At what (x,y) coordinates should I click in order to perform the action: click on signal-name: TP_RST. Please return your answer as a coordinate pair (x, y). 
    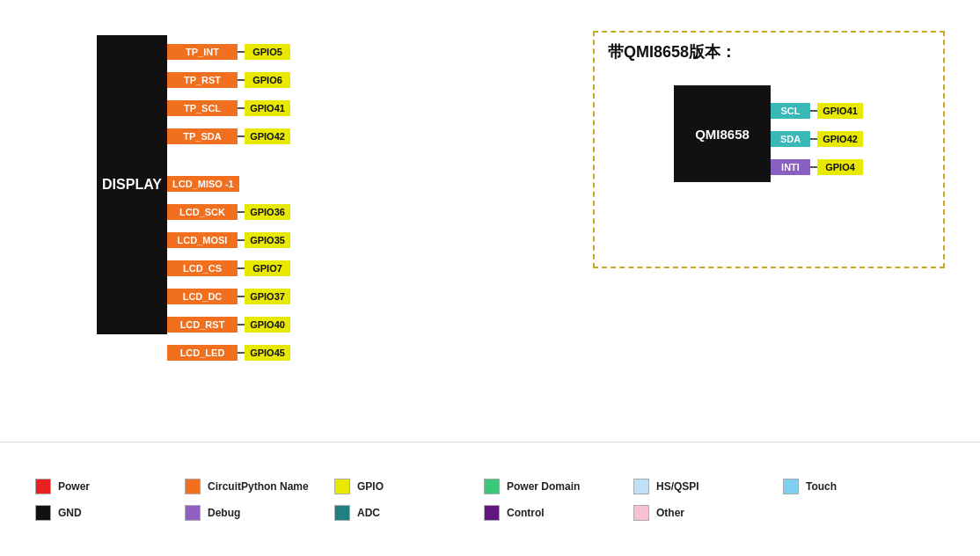
    Looking at the image, I should click on (202, 80).